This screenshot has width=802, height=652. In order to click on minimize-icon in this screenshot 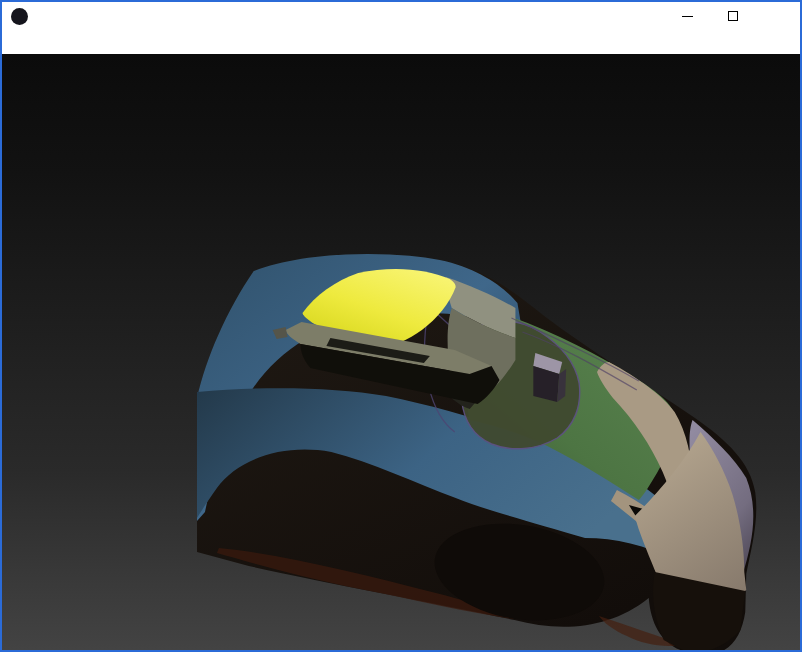, I will do `click(688, 16)`.